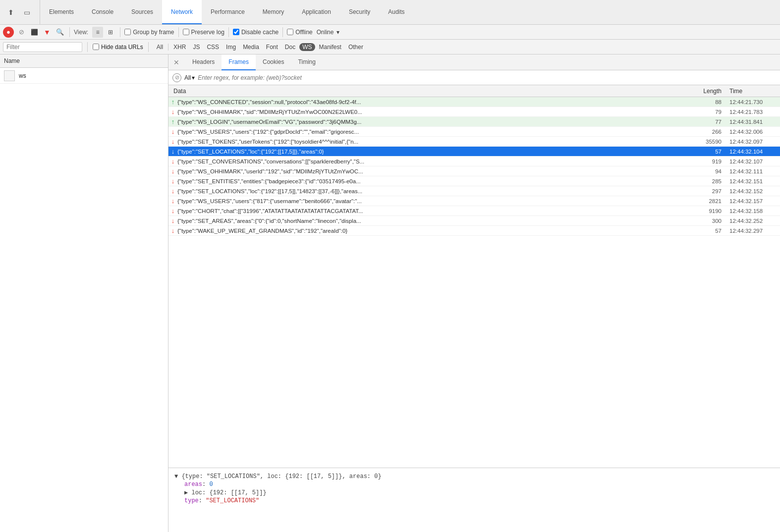 Image resolution: width=780 pixels, height=532 pixels. Describe the element at coordinates (103, 12) in the screenshot. I see `tab-console: Console` at that location.